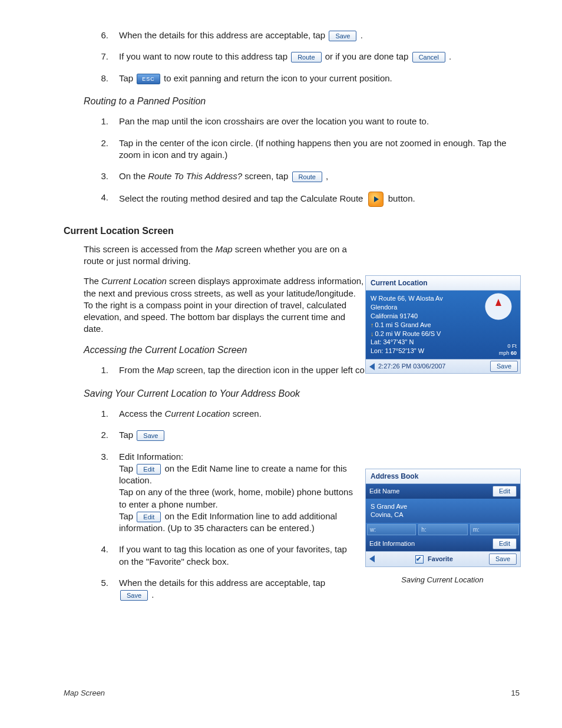 Image resolution: width=562 pixels, height=728 pixels. I want to click on step-text: or if you are done tap, so click(368, 57).